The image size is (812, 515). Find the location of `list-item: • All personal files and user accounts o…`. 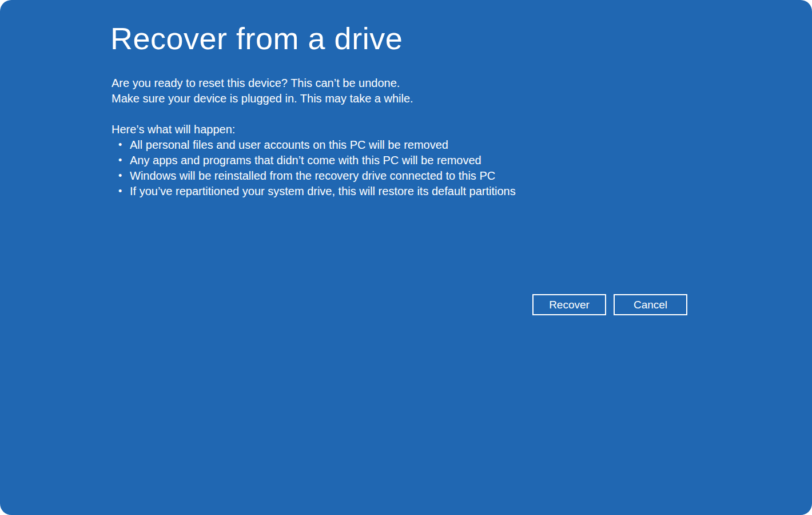

list-item: • All personal files and user accounts o… is located at coordinates (329, 145).